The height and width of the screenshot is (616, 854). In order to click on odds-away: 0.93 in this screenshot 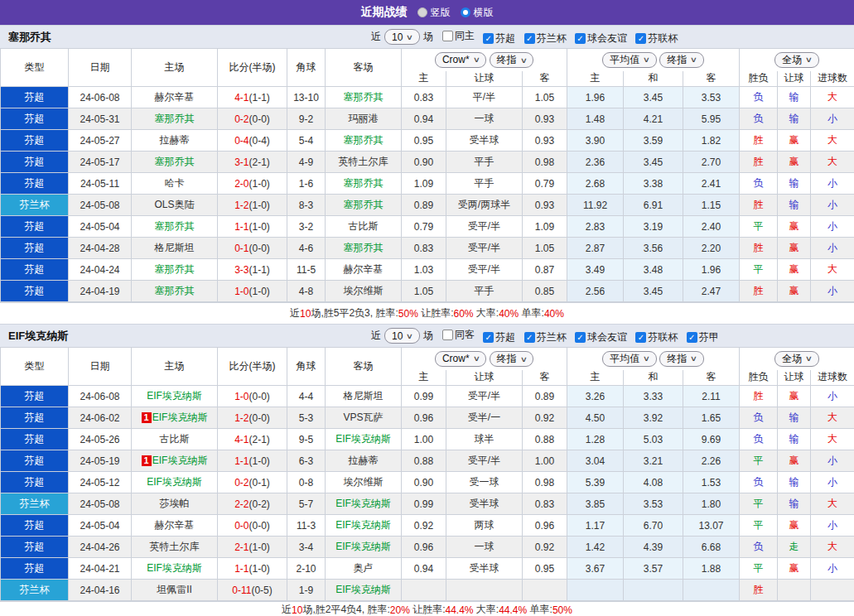, I will do `click(545, 119)`.